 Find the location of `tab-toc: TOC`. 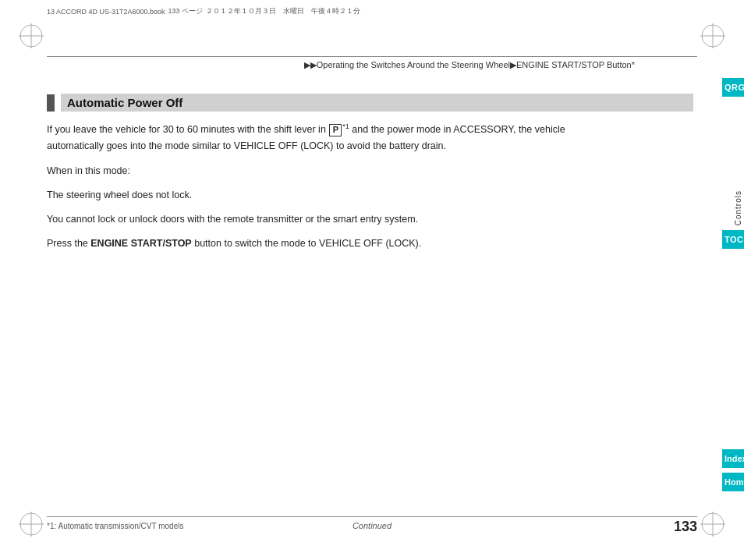

tab-toc: TOC is located at coordinates (733, 239).